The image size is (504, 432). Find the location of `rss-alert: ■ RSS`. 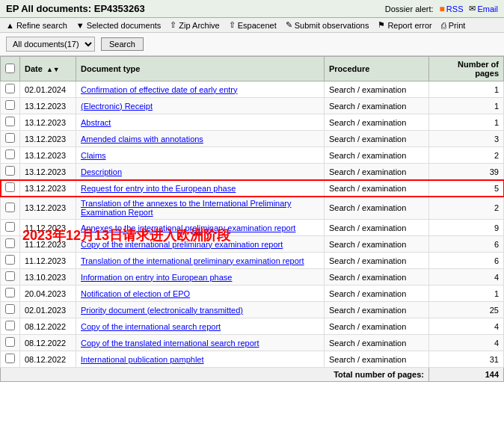

rss-alert: ■ RSS is located at coordinates (452, 9).